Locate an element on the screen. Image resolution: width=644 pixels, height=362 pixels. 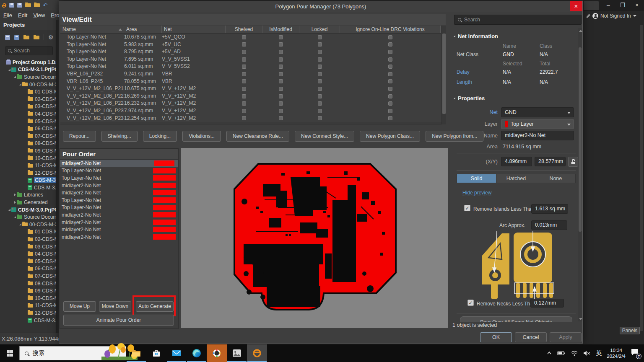
layer-dropdown: Top Layer is located at coordinates (538, 124).